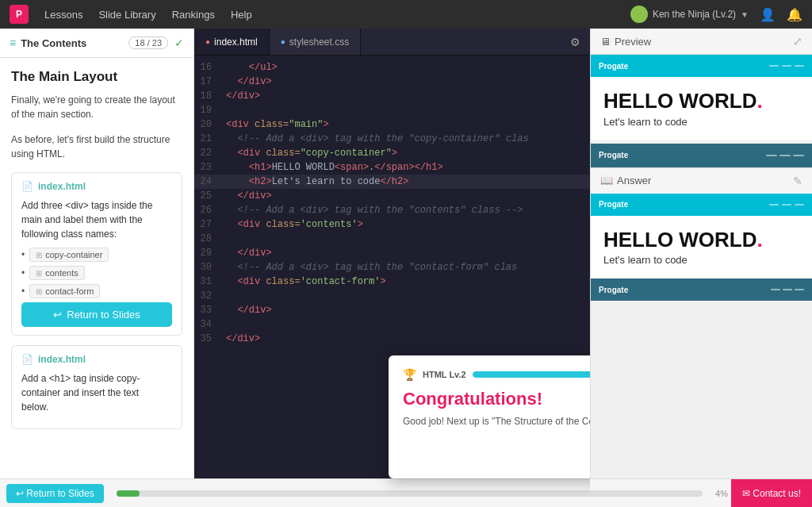  What do you see at coordinates (392, 239) in the screenshot?
I see `code-line: 28` at bounding box center [392, 239].